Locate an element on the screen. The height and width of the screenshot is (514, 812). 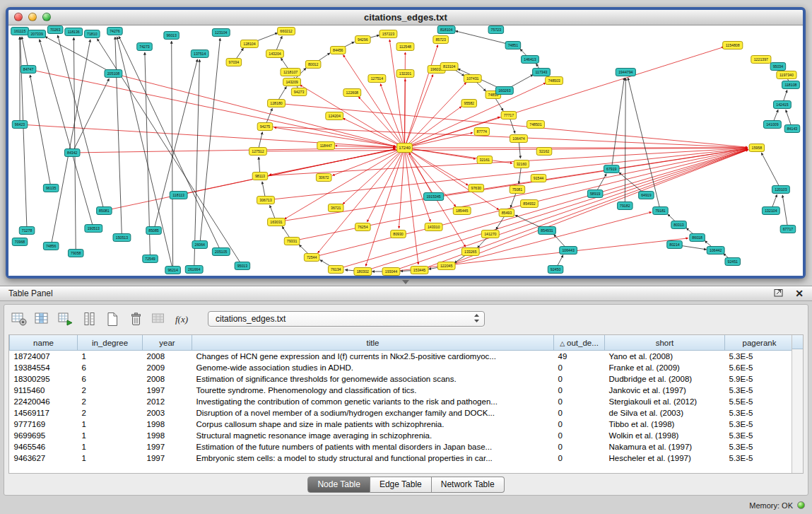
network-node: 75081 is located at coordinates (517, 189).